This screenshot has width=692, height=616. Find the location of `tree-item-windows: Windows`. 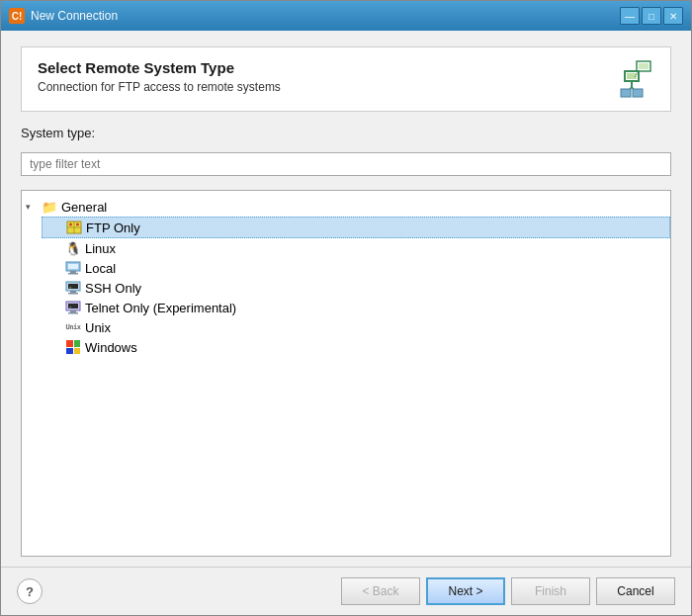

tree-item-windows: Windows is located at coordinates (356, 347).